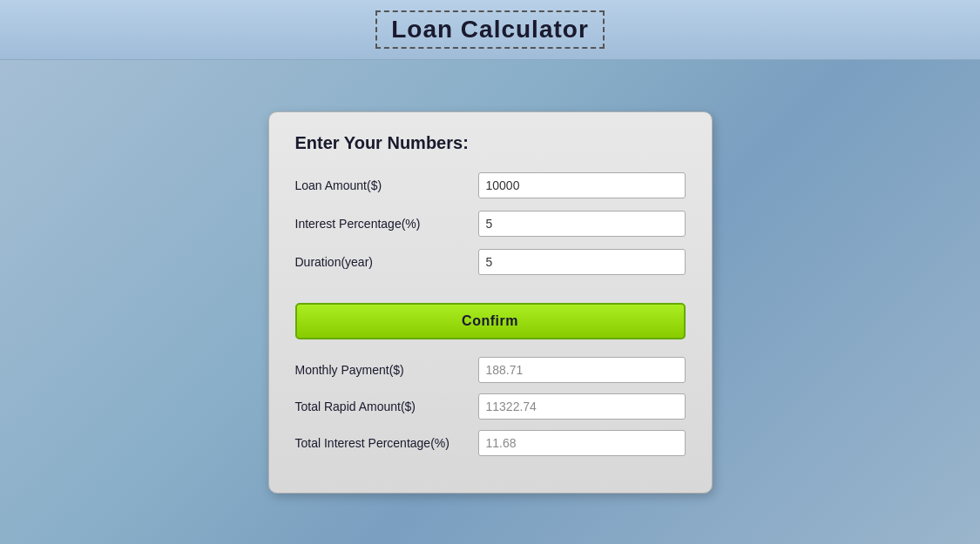 The height and width of the screenshot is (544, 980). I want to click on total-interest-value, so click(582, 443).